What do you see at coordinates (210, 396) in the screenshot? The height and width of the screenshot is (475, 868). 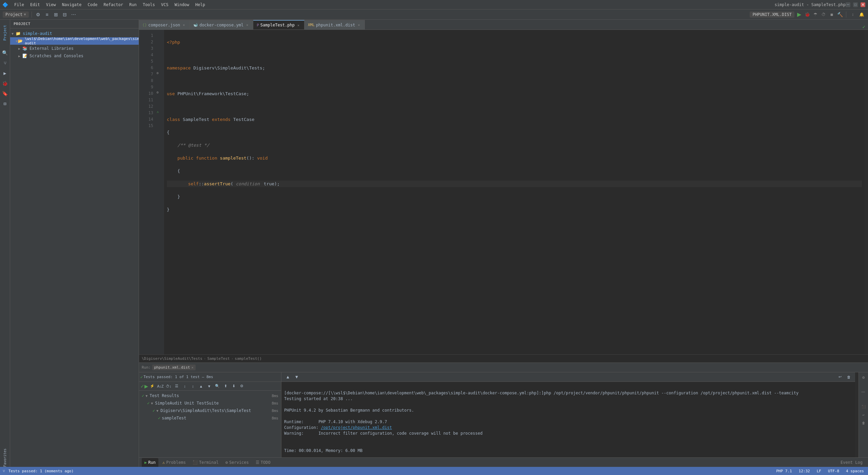 I see `run-tree-root: ✓ Test Results 8ms` at bounding box center [210, 396].